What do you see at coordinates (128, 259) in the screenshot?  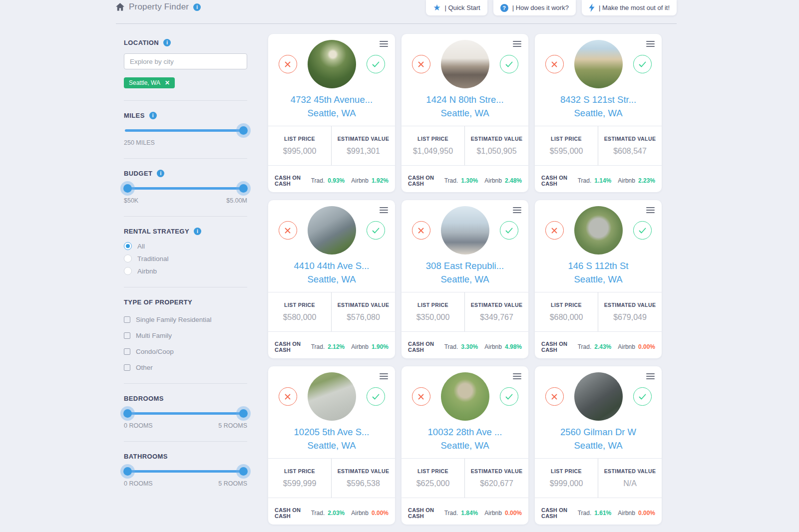 I see `radio-traditional-icon` at bounding box center [128, 259].